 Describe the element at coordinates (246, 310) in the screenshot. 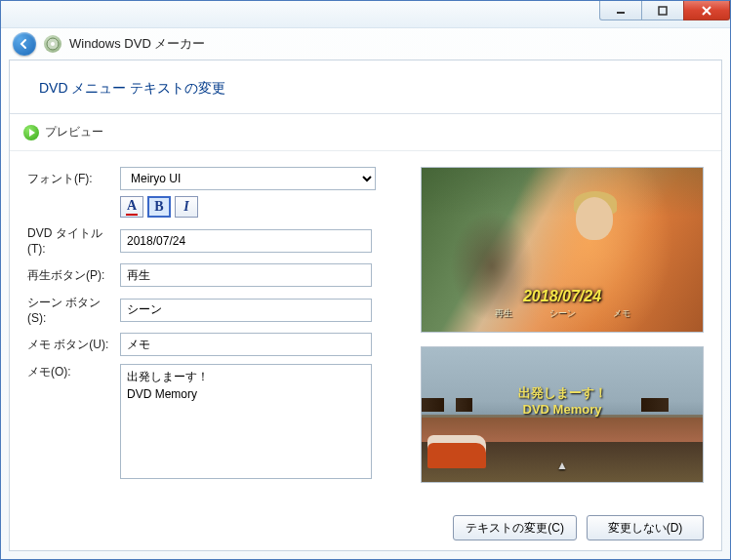

I see `scene-button-input` at that location.